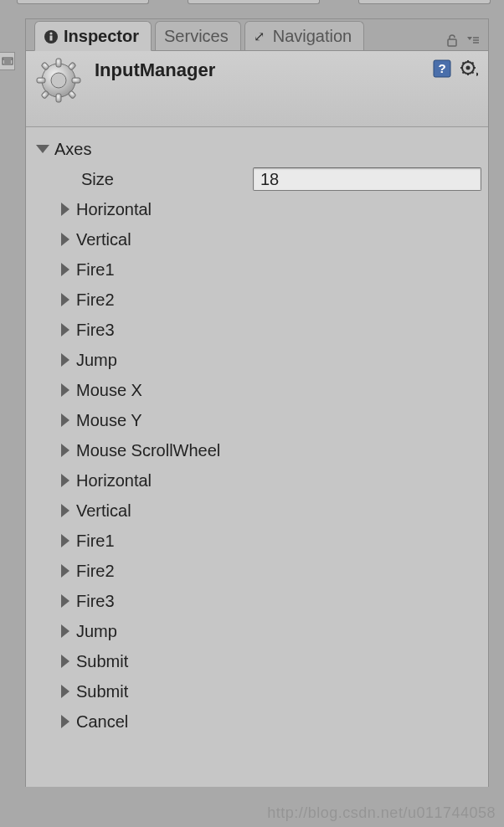  What do you see at coordinates (382, 814) in the screenshot?
I see `watermark-text: http://blog.csdn.net/u011744058` at bounding box center [382, 814].